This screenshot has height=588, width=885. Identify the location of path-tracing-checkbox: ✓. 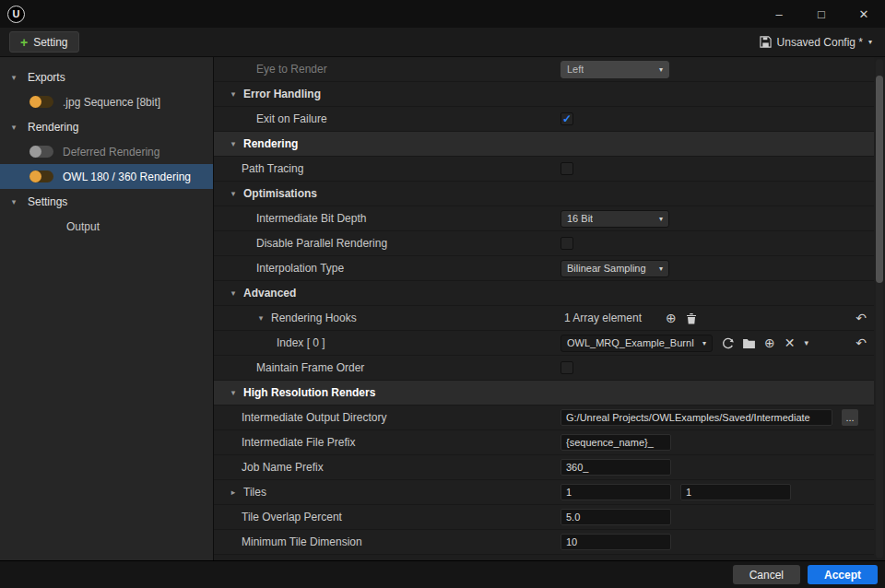
(567, 169).